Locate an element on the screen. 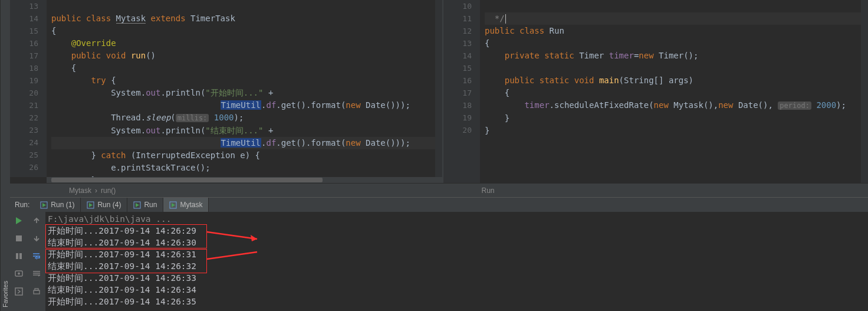 The image size is (868, 311). console-command: F:\java\jdk\bin\java ... is located at coordinates (458, 219).